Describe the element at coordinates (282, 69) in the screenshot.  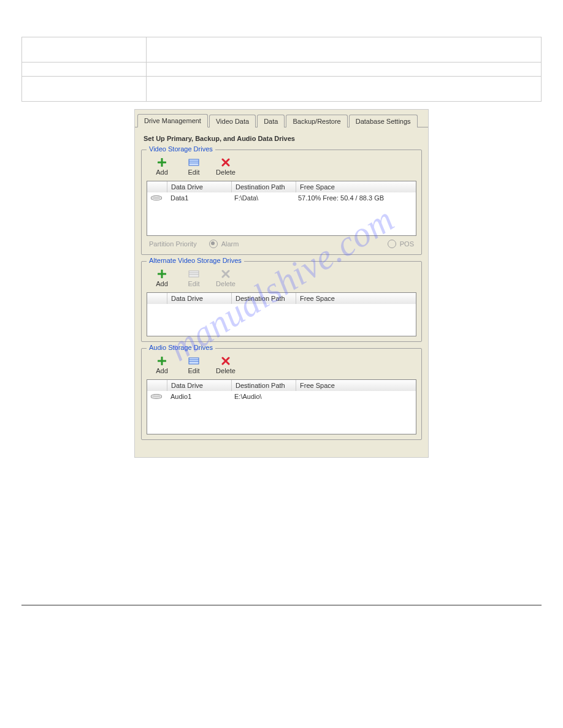
I see `top-metadata-table` at that location.